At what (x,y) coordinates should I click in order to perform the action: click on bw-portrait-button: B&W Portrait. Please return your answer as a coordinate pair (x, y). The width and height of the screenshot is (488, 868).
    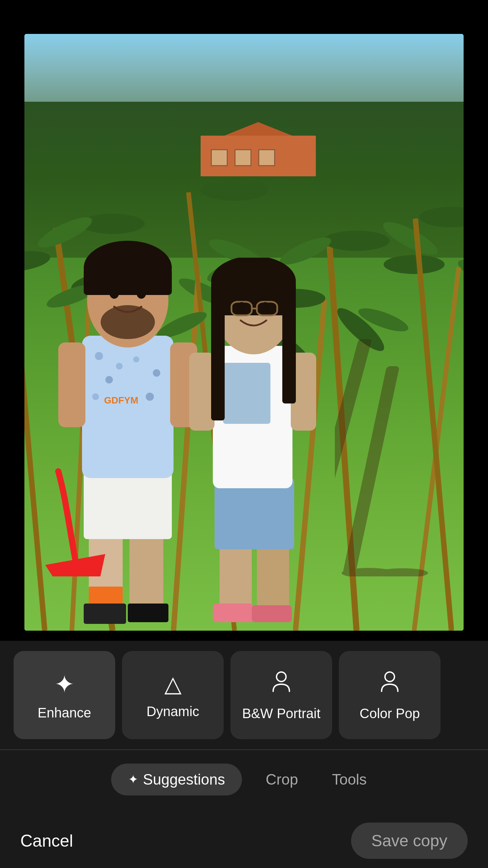
    Looking at the image, I should click on (281, 695).